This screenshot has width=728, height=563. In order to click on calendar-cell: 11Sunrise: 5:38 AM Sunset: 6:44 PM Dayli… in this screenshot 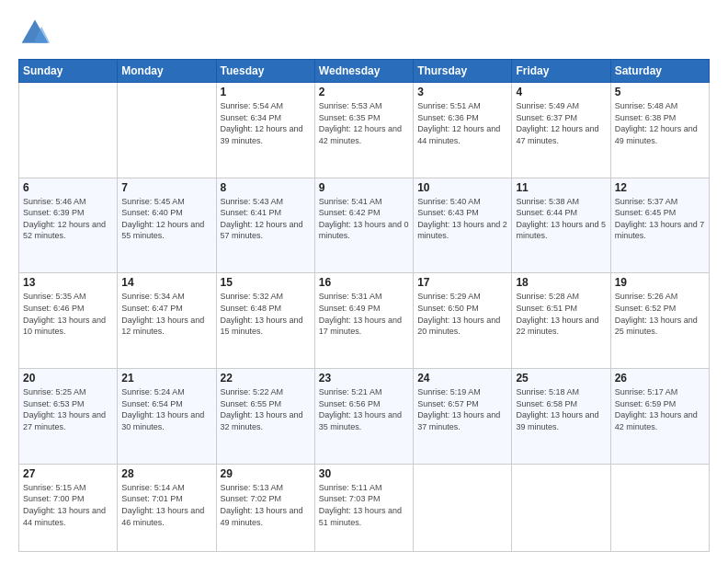, I will do `click(561, 225)`.